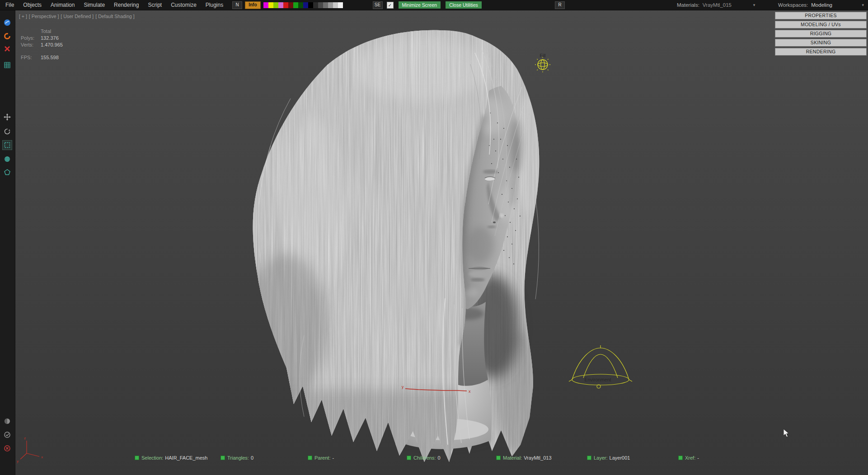 Image resolution: width=868 pixels, height=475 pixels. Describe the element at coordinates (94, 5) in the screenshot. I see `menu-simulate: Simulate` at that location.